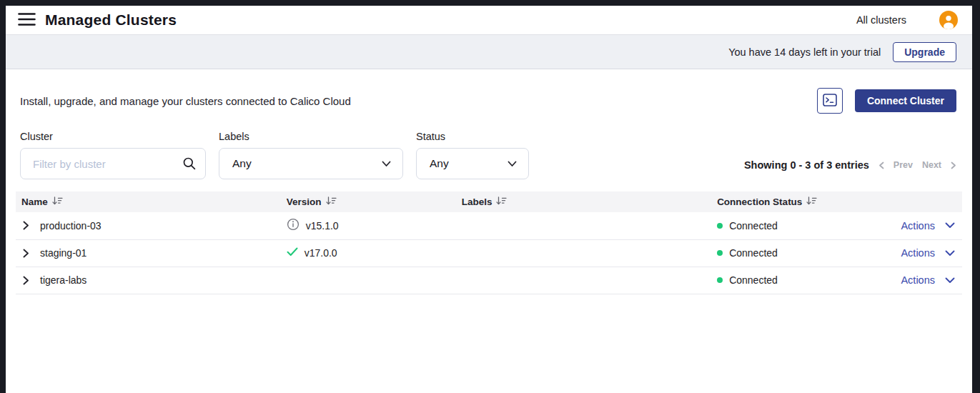  Describe the element at coordinates (439, 164) in the screenshot. I see `status-filter-value: Any` at that location.